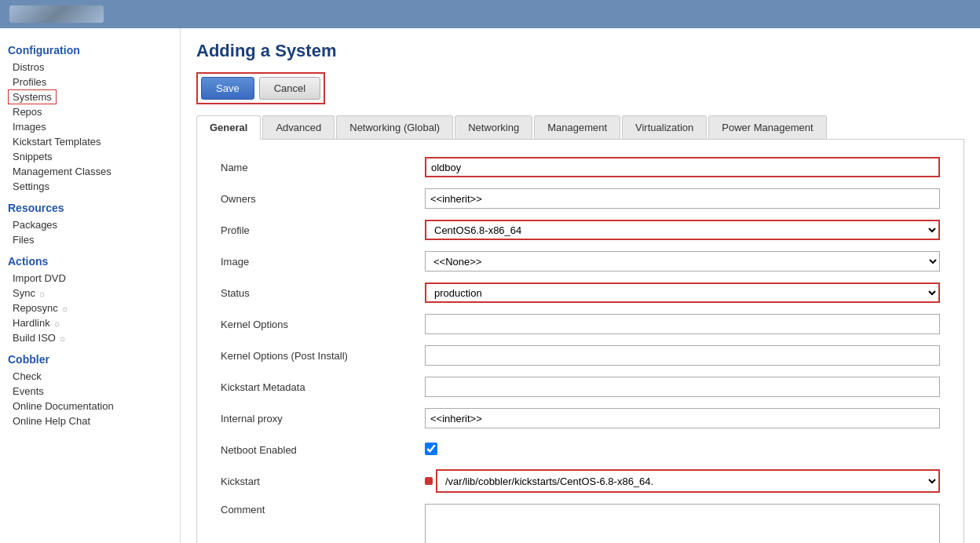 This screenshot has height=543, width=980. I want to click on sidebar-item-profiles: Profiles, so click(90, 82).